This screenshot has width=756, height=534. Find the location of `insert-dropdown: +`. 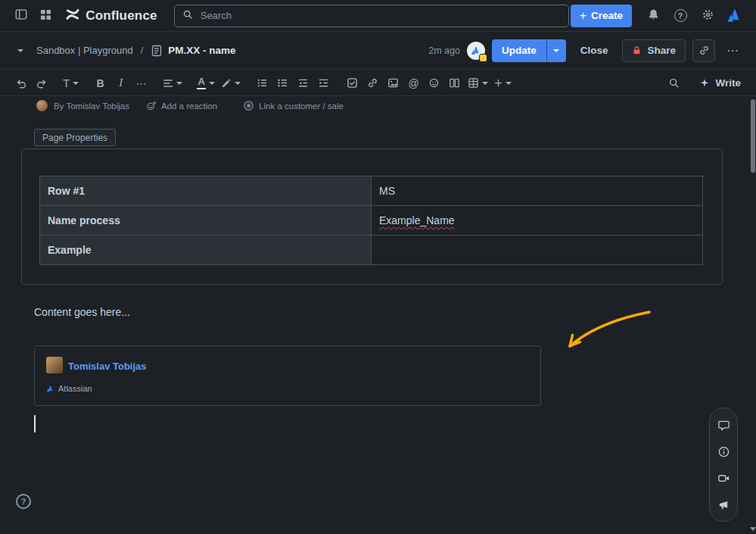

insert-dropdown: + is located at coordinates (502, 83).